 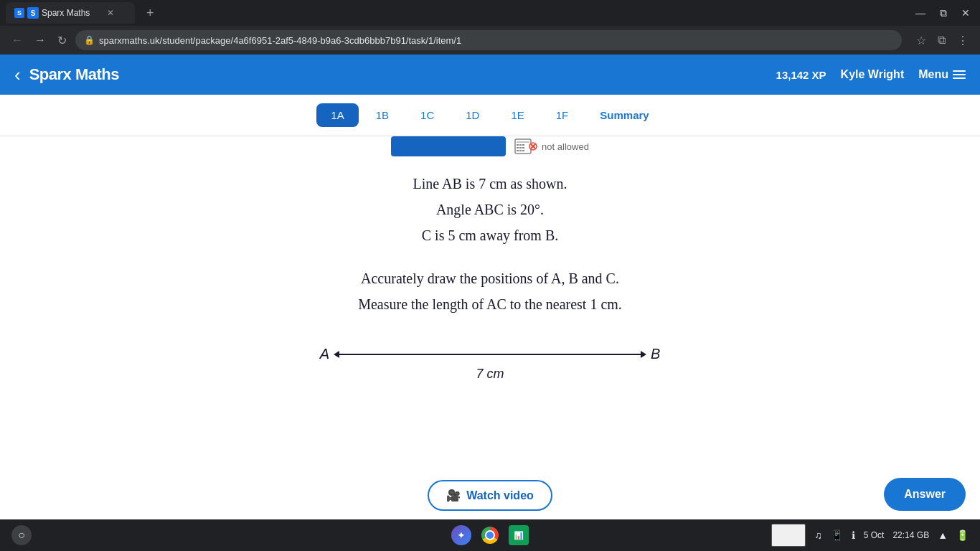 What do you see at coordinates (870, 535) in the screenshot?
I see `taskbar-right: ♫ 📱 ℹ 5 Oct 22:14 GB ▲ 🔋` at bounding box center [870, 535].